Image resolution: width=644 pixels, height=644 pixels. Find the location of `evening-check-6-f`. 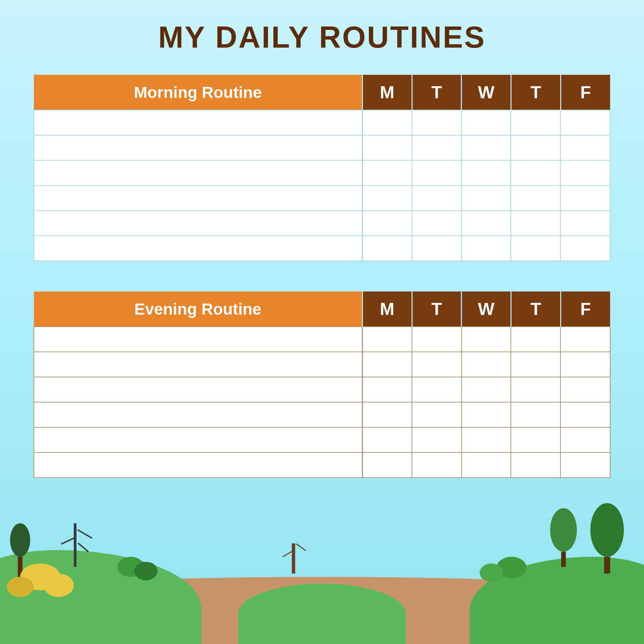

evening-check-6-f is located at coordinates (585, 465).